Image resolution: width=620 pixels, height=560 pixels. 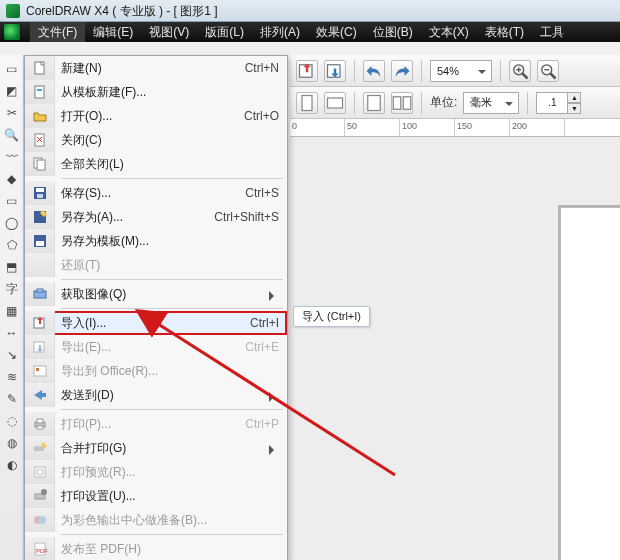 I want to click on orientation-portrait-button, so click(x=307, y=103).